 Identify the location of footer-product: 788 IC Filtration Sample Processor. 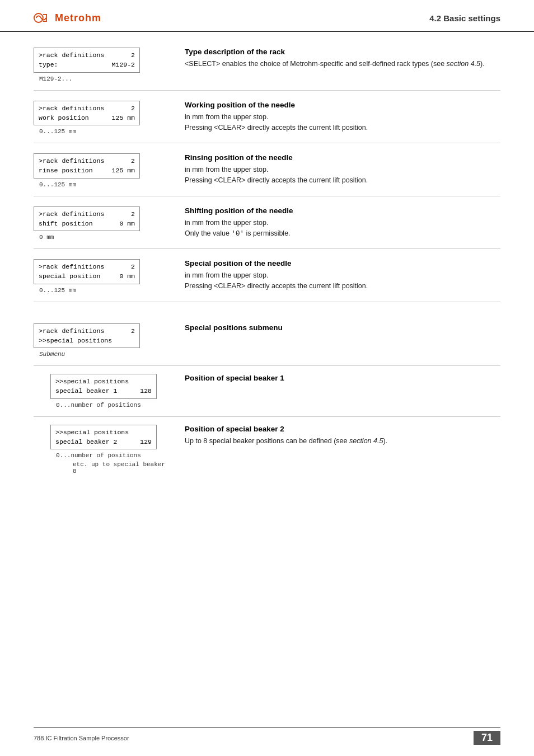
(82, 738).